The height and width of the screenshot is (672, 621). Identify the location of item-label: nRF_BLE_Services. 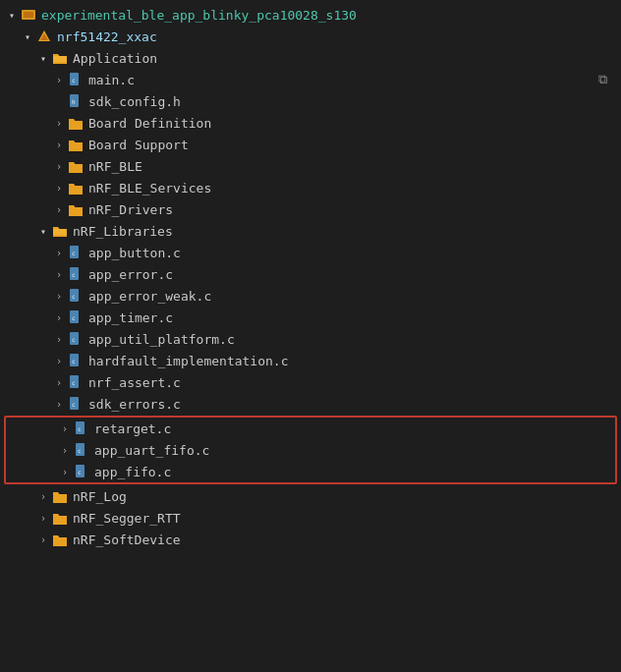
(351, 189).